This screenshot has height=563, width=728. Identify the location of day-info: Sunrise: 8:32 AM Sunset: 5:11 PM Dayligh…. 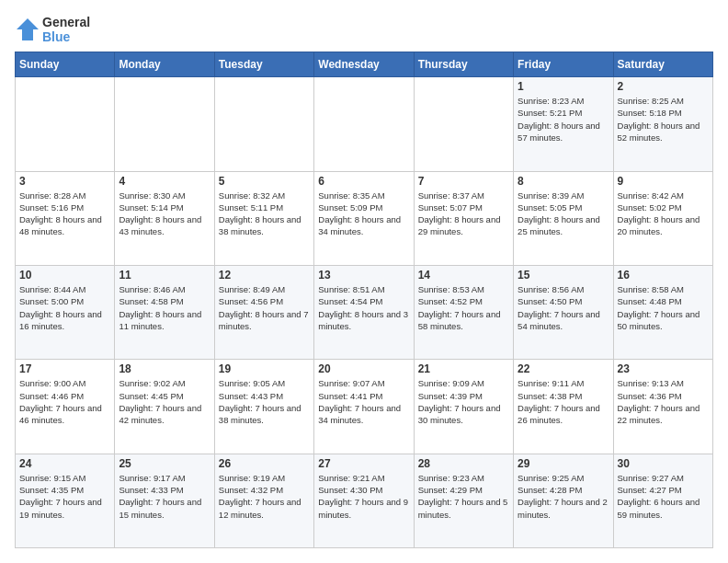
(265, 213).